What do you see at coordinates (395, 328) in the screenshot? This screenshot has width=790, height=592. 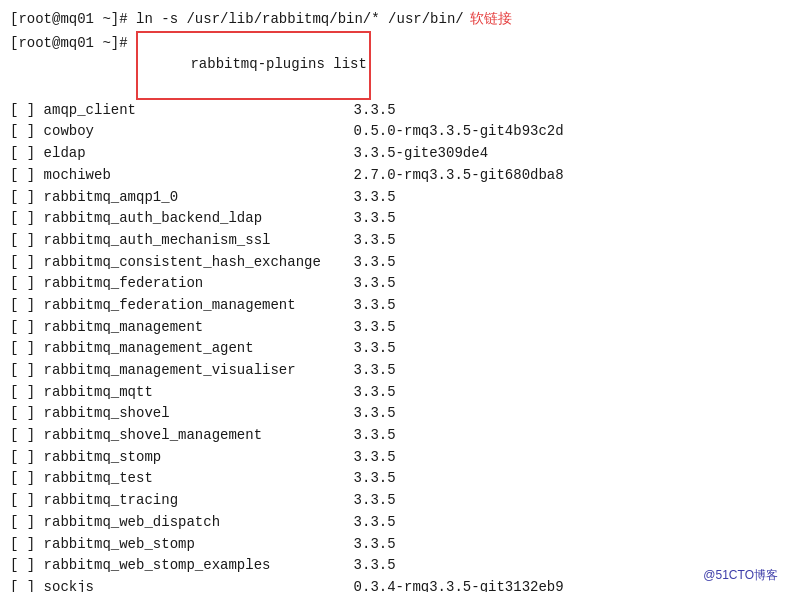 I see `plugin-row: [ ] rabbitmq_management 3.3.5` at bounding box center [395, 328].